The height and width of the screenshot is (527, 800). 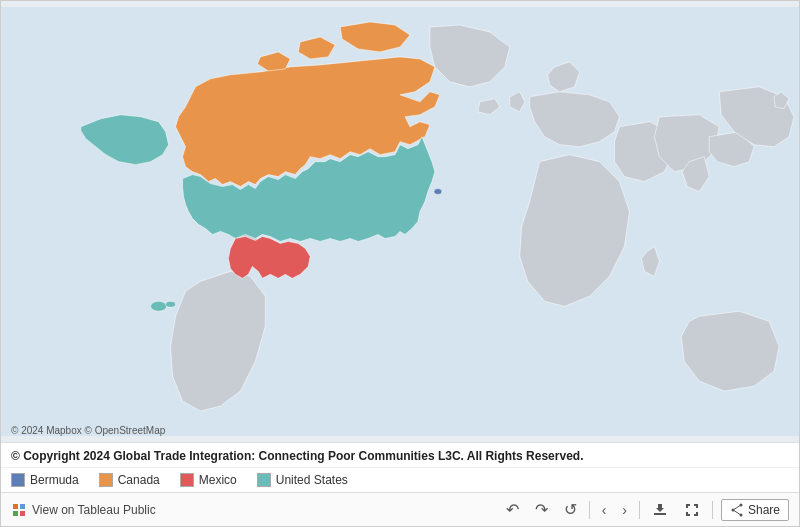 I want to click on legend-item-mexico: Mexico, so click(x=208, y=480).